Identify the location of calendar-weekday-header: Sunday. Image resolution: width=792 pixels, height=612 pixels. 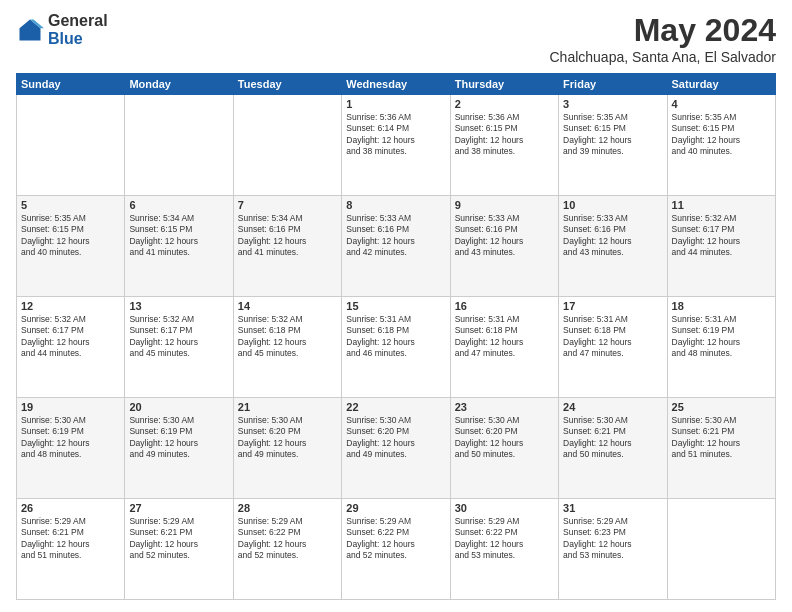
(71, 84).